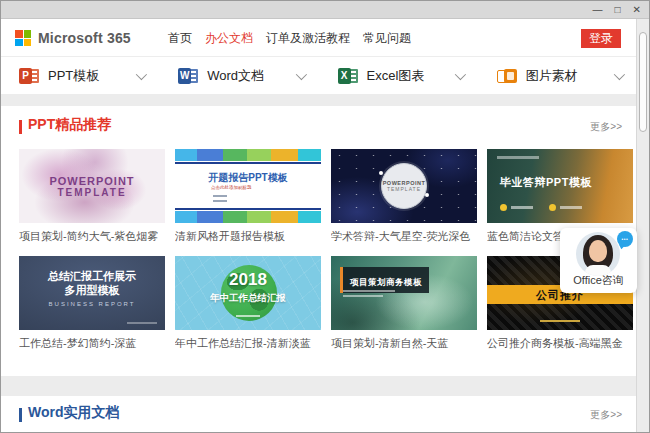  I want to click on scrollbar-thumb, so click(643, 82).